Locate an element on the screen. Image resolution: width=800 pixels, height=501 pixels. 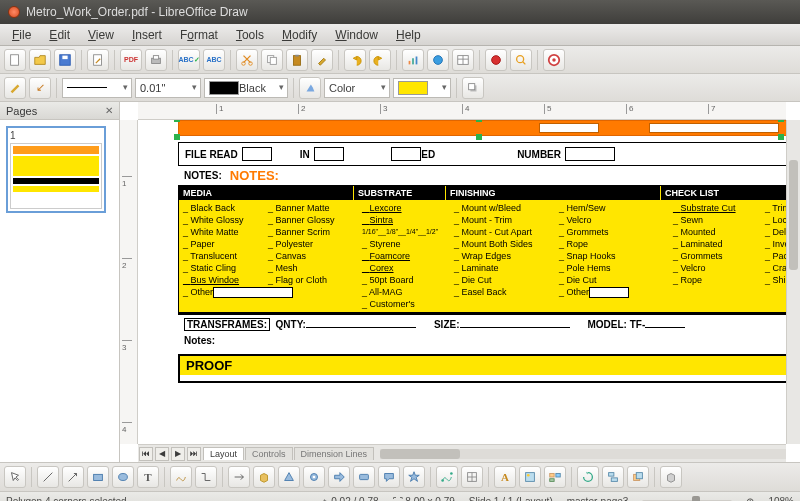
lines-arrows-tool is located at coordinates (239, 477).